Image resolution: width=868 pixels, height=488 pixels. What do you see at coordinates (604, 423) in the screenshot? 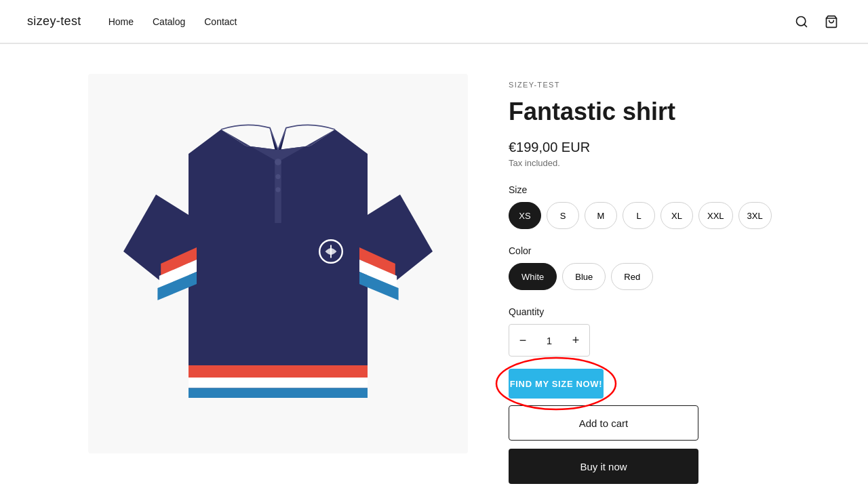
I see `add-to-cart-button: Add to cart` at bounding box center [604, 423].